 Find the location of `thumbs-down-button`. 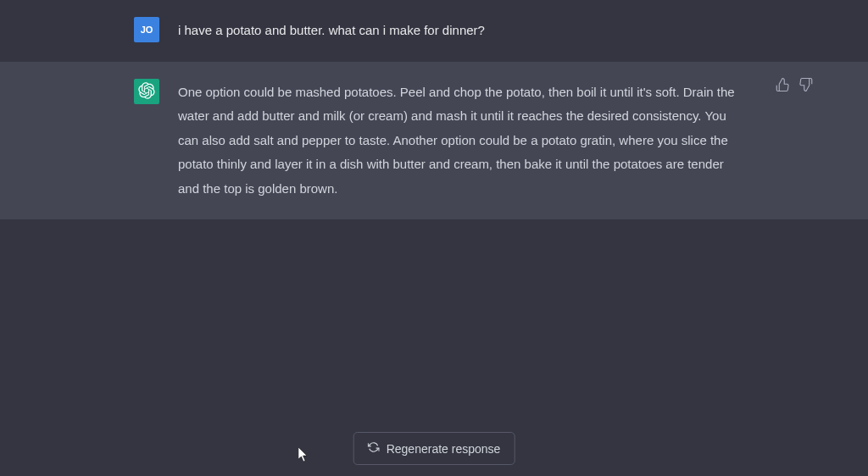

thumbs-down-button is located at coordinates (807, 86).